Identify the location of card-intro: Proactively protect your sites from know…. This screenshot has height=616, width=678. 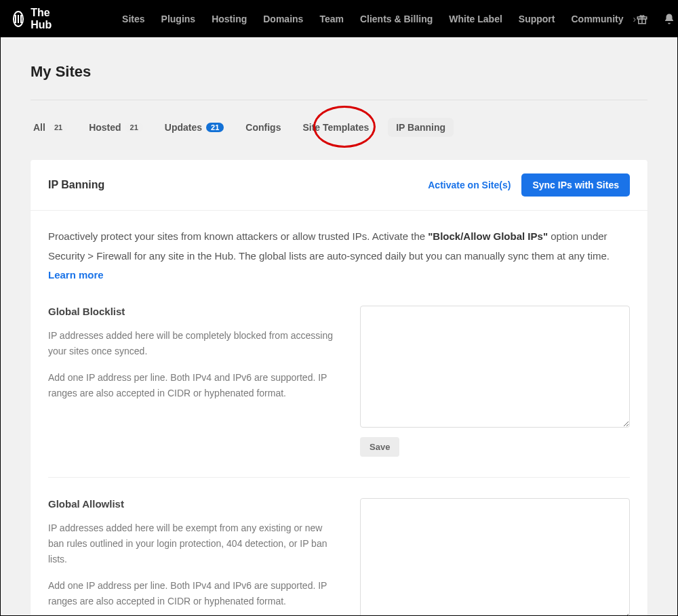
(339, 256).